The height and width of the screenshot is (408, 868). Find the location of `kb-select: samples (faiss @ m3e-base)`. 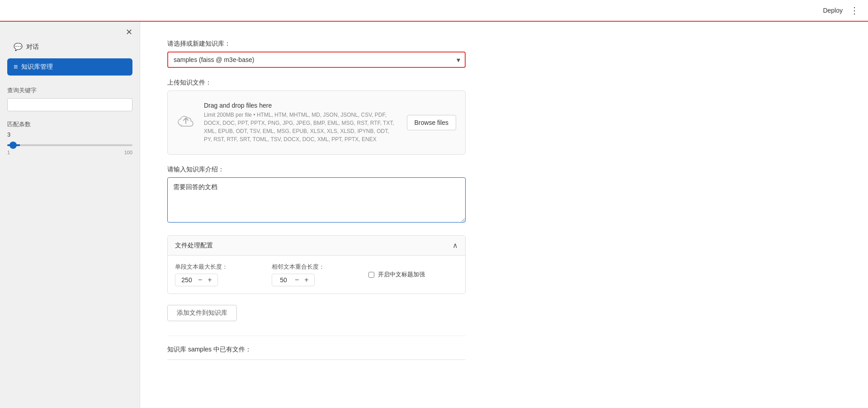

kb-select: samples (faiss @ m3e-base) is located at coordinates (316, 60).